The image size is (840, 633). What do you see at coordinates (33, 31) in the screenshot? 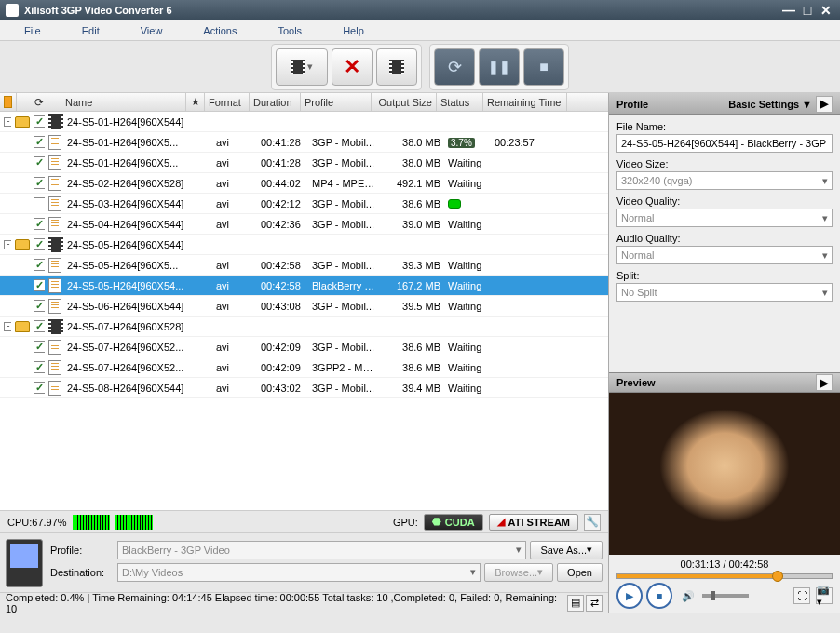
I see `menu-file: File` at bounding box center [33, 31].